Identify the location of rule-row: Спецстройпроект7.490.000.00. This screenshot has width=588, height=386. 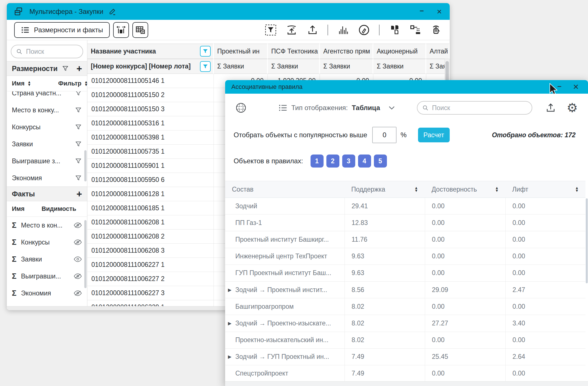
(405, 374).